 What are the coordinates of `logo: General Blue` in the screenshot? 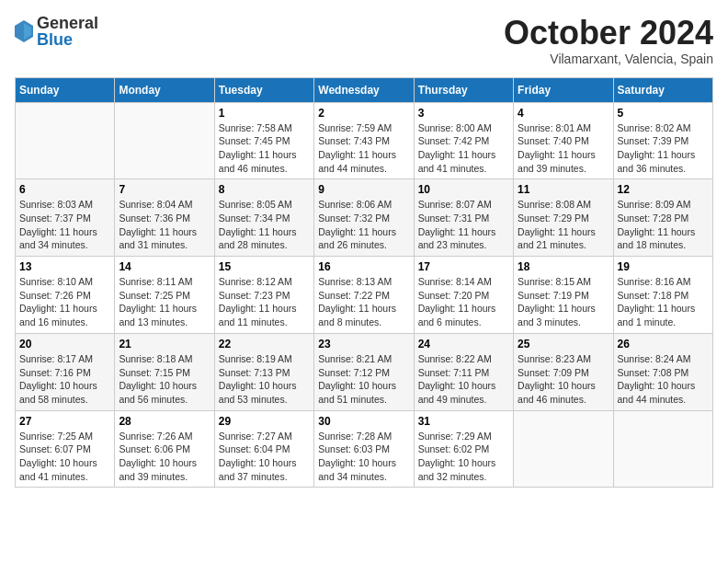 It's located at (57, 31).